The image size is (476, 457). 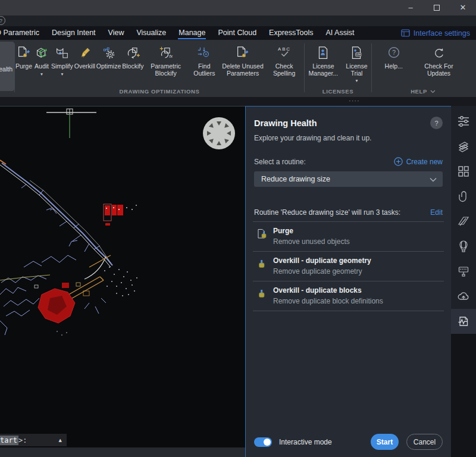 I want to click on cloud-upload-icon, so click(x=464, y=296).